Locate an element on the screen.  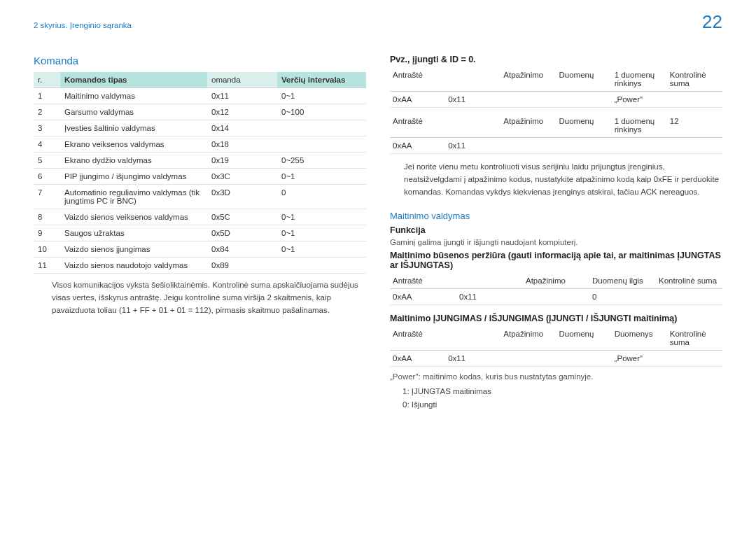
cell-type: Vaizdo sienos įjungimas is located at coordinates (134, 249).